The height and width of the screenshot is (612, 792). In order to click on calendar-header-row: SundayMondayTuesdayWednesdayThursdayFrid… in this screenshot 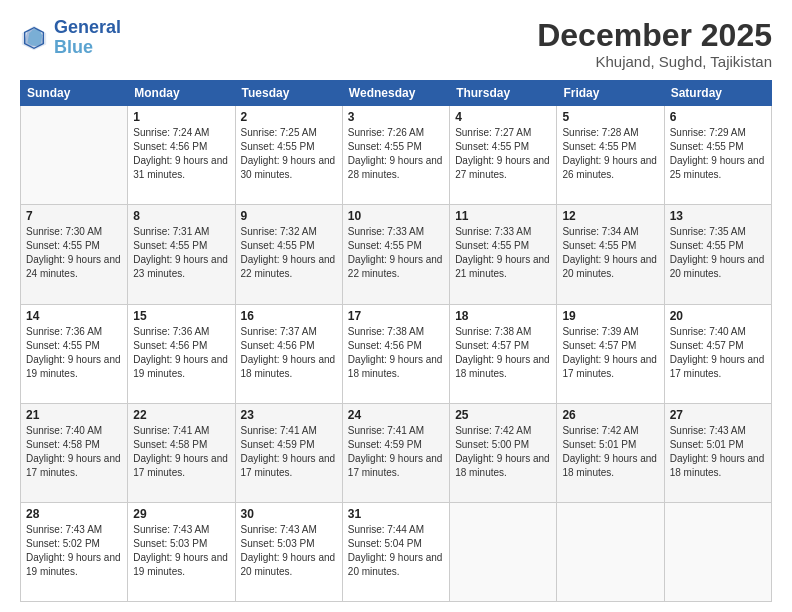, I will do `click(396, 94)`.